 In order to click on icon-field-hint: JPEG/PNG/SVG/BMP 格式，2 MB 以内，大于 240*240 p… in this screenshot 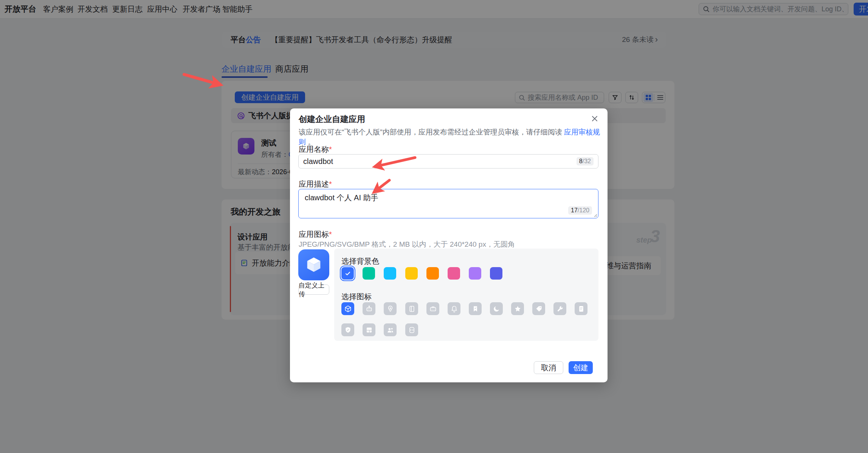, I will do `click(407, 244)`.